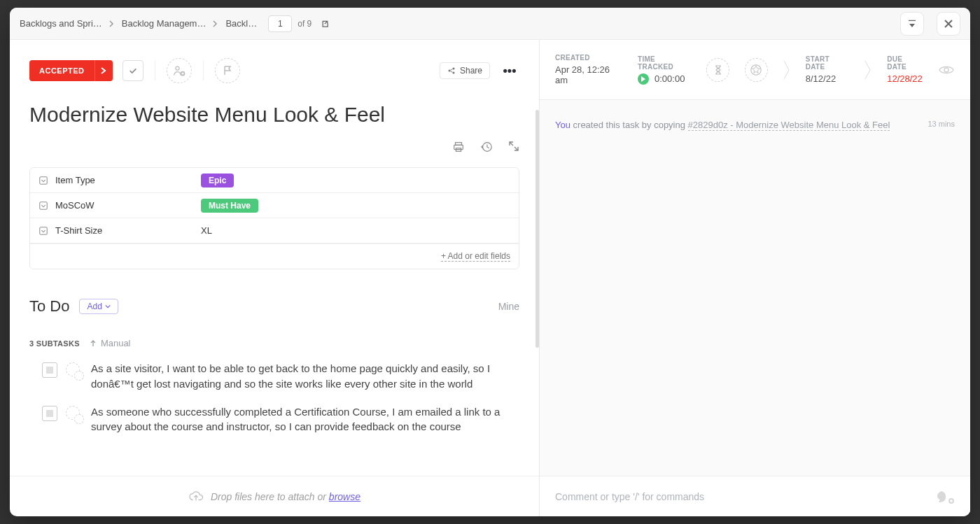  Describe the element at coordinates (93, 344) in the screenshot. I see `arrow-up-icon` at that location.